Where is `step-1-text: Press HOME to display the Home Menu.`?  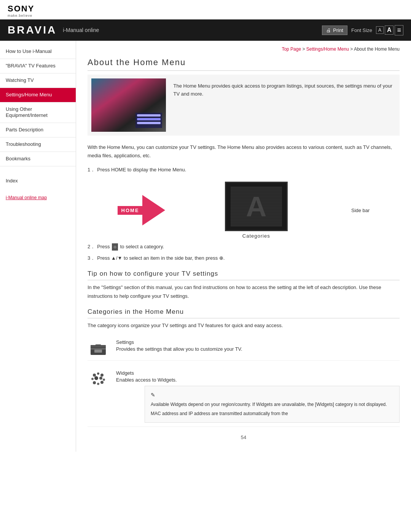
step-1-text: Press HOME to display the Home Menu. is located at coordinates (142, 170).